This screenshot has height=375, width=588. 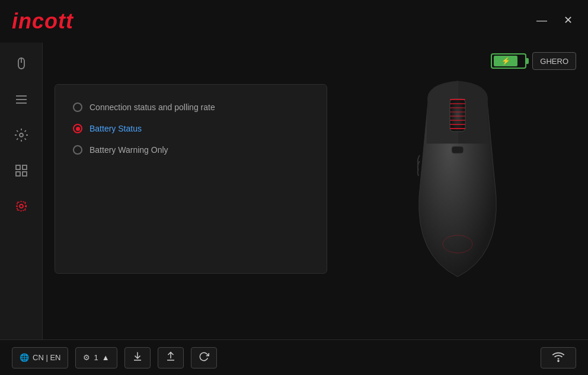 What do you see at coordinates (171, 358) in the screenshot?
I see `upload-button` at bounding box center [171, 358].